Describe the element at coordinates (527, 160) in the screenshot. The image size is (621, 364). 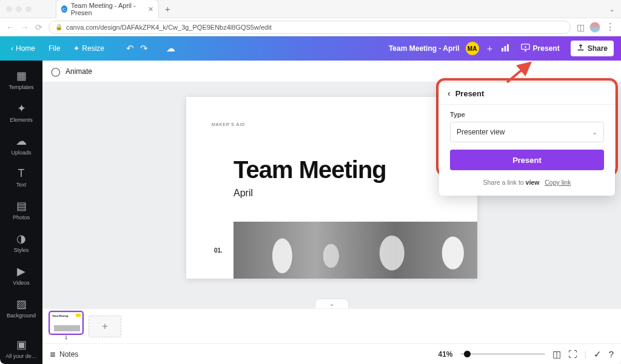
I see `present-start-label: Present` at that location.